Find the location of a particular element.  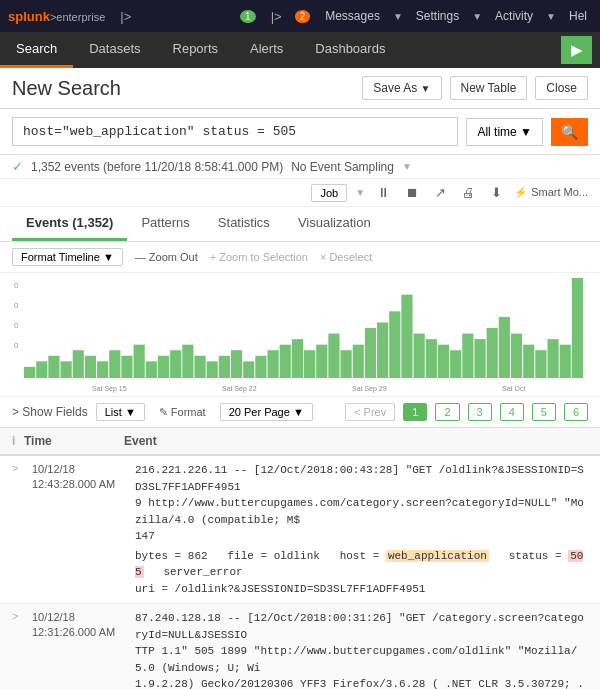

svg-text: Sat Oct is located at coordinates (514, 388).